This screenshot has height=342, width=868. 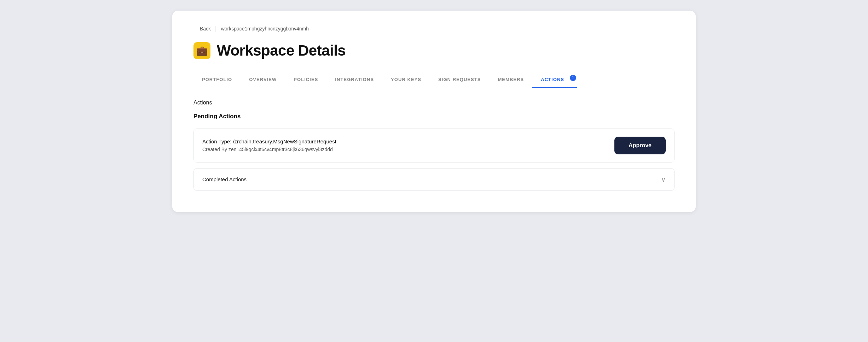 I want to click on completed-label: Completed Actions, so click(x=224, y=179).